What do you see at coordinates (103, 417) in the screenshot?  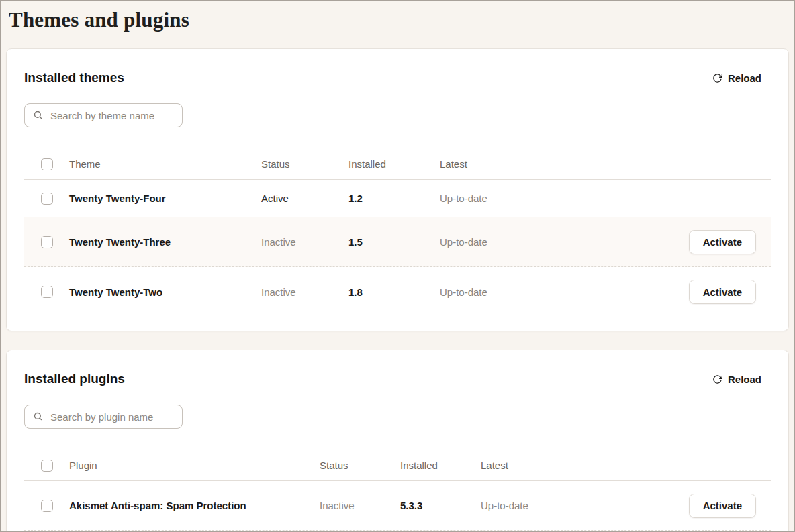 I see `plugin-search-input` at bounding box center [103, 417].